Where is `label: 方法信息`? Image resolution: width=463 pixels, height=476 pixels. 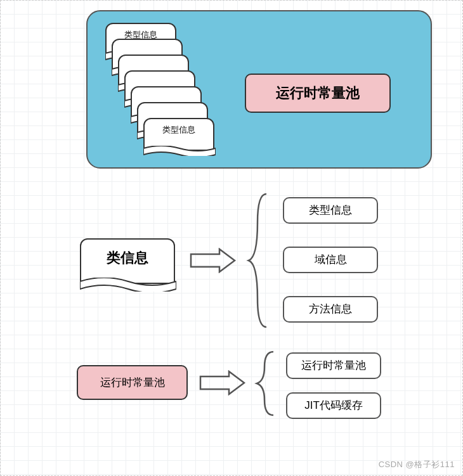
label: 方法信息 is located at coordinates (330, 309).